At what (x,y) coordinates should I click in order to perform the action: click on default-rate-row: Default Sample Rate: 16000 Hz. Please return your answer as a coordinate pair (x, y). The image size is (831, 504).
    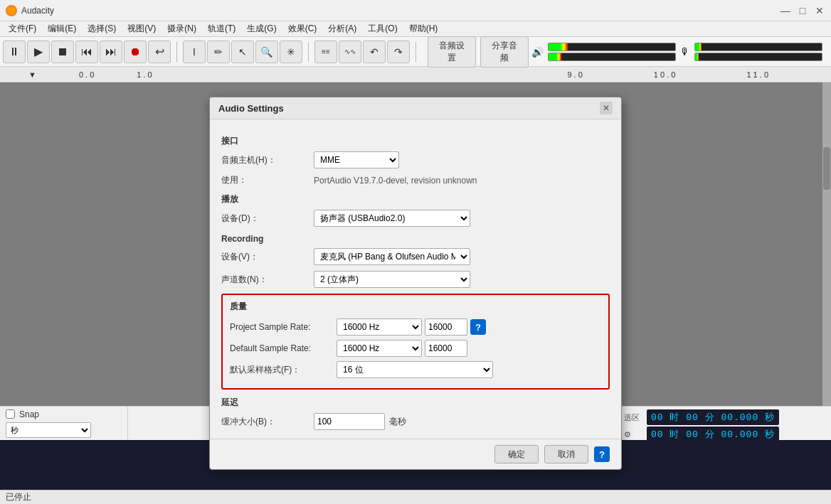
    Looking at the image, I should click on (416, 348).